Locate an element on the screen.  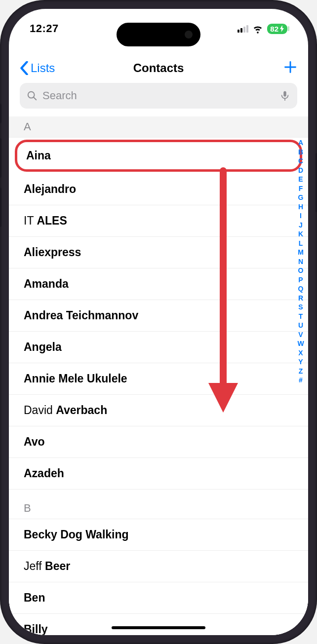
contact-row: Becky Dog Walking is located at coordinates (158, 535).